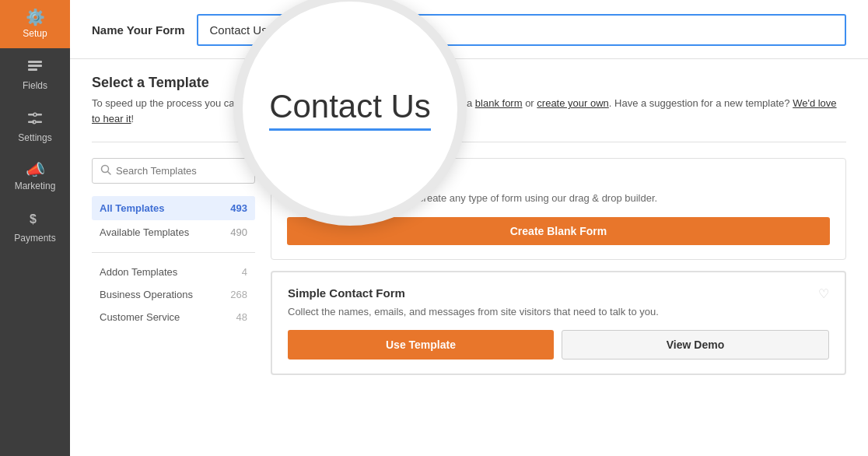 The height and width of the screenshot is (456, 868). Describe the element at coordinates (239, 232) in the screenshot. I see `available-templates-count: 490` at that location.